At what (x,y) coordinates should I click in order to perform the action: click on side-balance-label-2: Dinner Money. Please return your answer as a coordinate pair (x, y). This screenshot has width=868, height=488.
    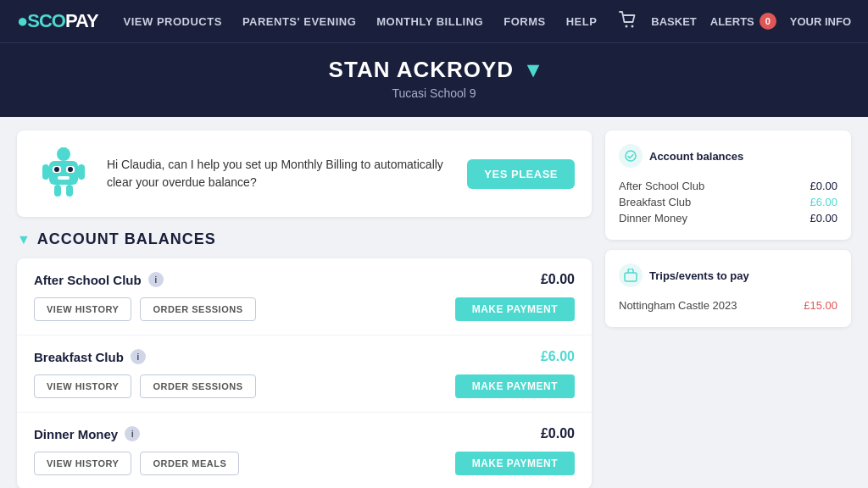
    Looking at the image, I should click on (653, 219).